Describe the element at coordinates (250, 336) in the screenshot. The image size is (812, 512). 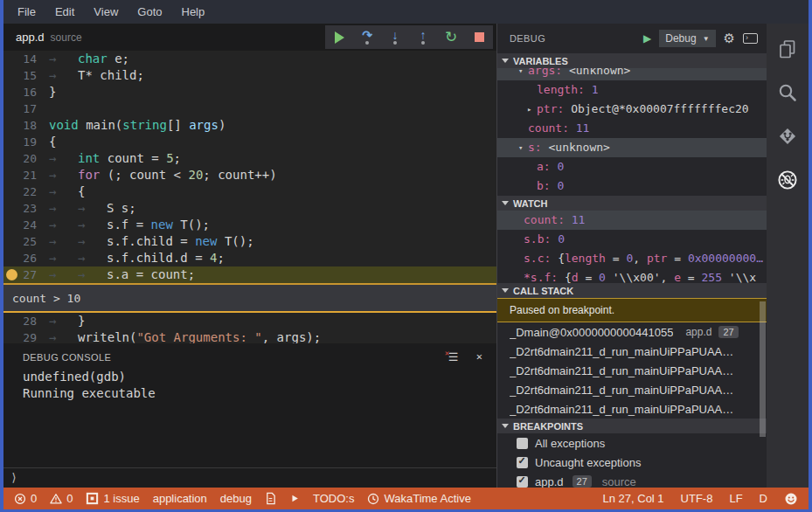
I see `code-line-29: 29→writeln("Got Arguments: ", args);` at that location.